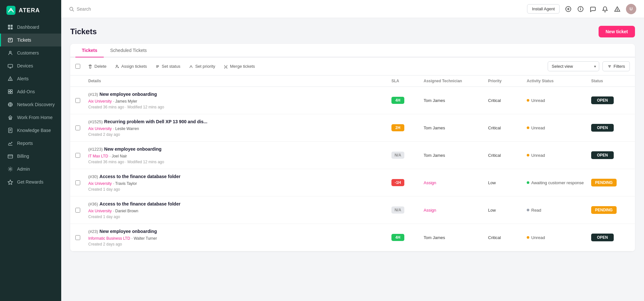 The image size is (644, 301). What do you see at coordinates (31, 130) in the screenshot?
I see `sidebar-item-knowledge-base: Knowledge Base` at bounding box center [31, 130].